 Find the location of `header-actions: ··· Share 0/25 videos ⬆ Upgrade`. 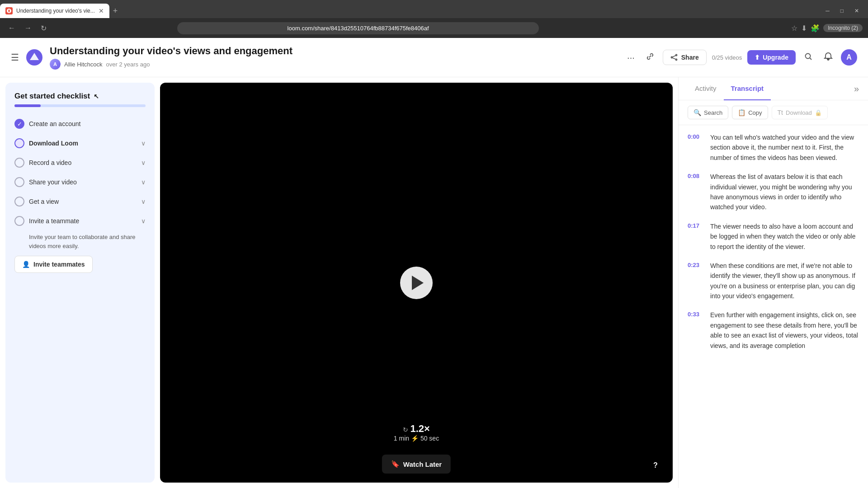

header-actions: ··· Share 0/25 videos ⬆ Upgrade is located at coordinates (741, 58).